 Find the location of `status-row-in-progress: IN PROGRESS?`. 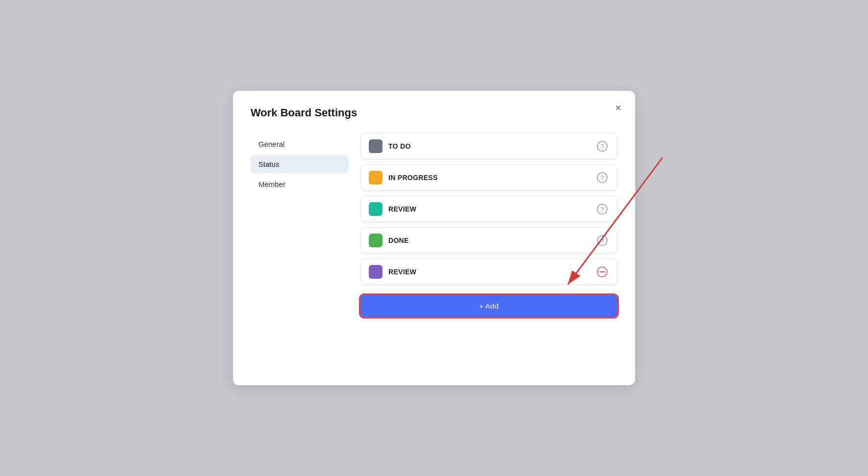

status-row-in-progress: IN PROGRESS? is located at coordinates (489, 178).